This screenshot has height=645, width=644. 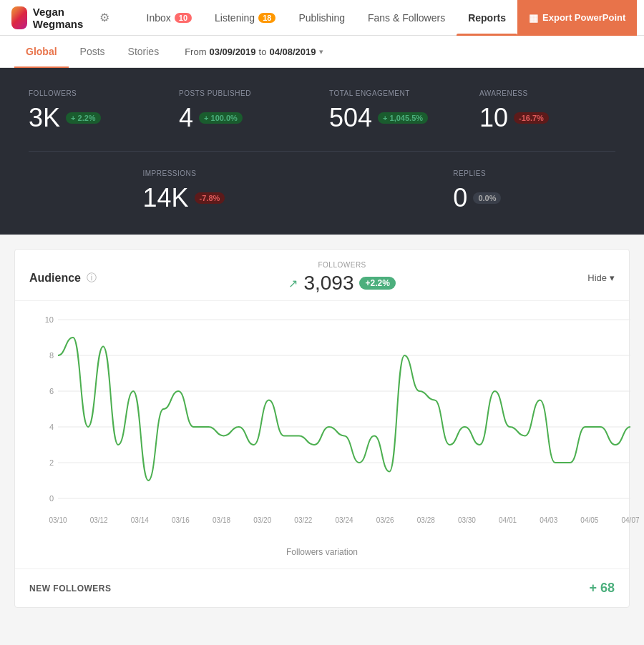 What do you see at coordinates (322, 588) in the screenshot?
I see `new-followers-section: NEW FOLLOWERS + 68` at bounding box center [322, 588].